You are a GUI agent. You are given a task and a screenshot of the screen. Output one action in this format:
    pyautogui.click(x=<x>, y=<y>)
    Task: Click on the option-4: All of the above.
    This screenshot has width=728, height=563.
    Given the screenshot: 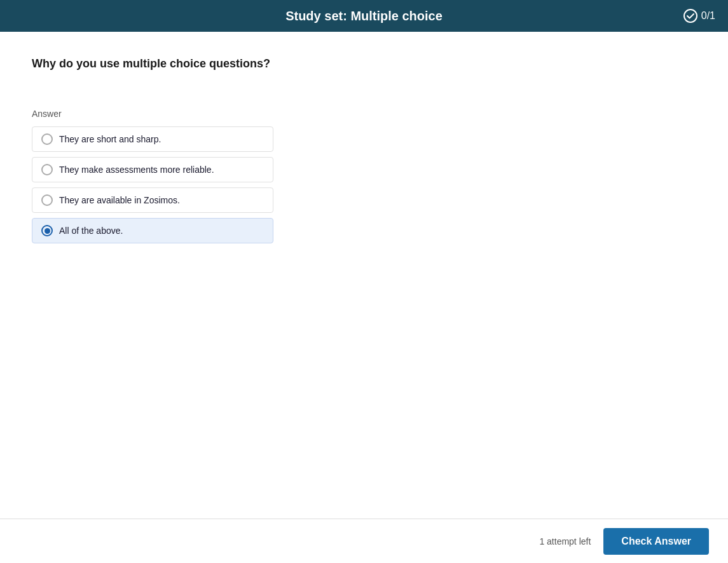 What is the action you would take?
    pyautogui.click(x=153, y=231)
    